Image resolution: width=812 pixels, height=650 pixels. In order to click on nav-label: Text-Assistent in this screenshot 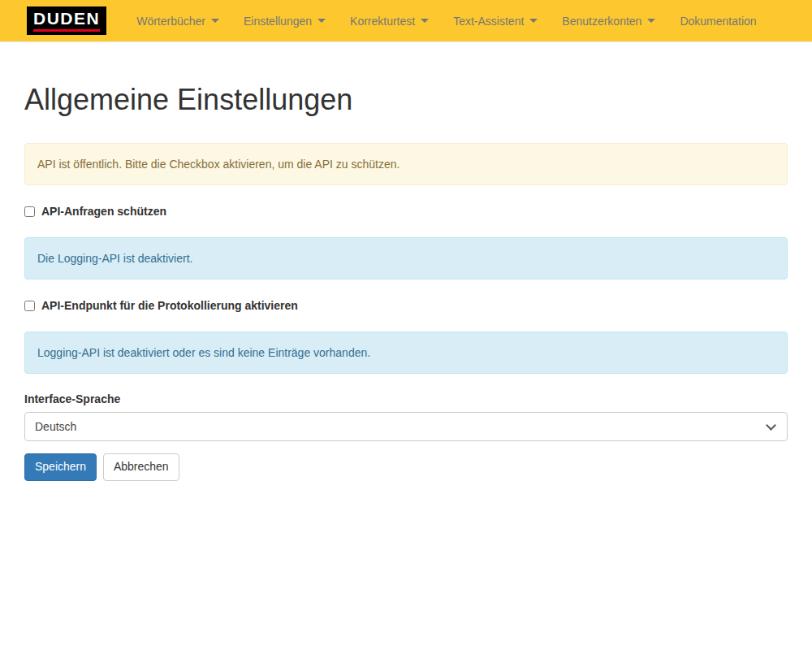, I will do `click(489, 21)`.